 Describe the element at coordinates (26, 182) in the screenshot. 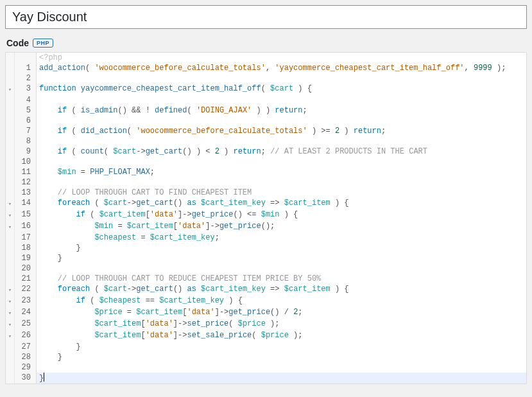

I see `line-number: 12` at that location.